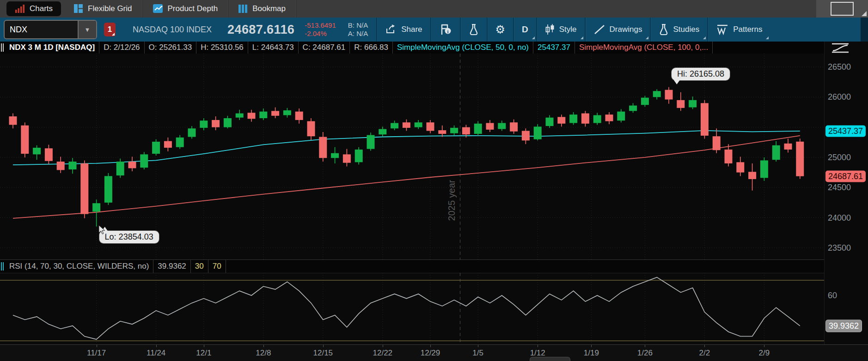 The image size is (868, 361). Describe the element at coordinates (554, 48) in the screenshot. I see `sma50-value: 25437.37` at that location.